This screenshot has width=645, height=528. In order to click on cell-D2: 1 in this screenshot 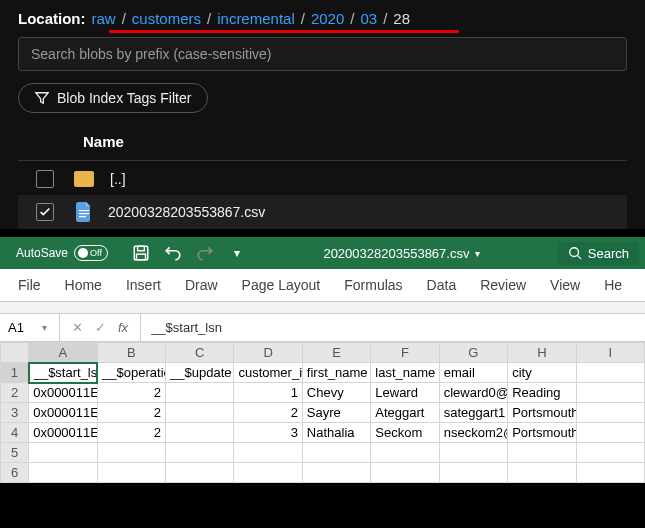, I will do `click(268, 393)`.